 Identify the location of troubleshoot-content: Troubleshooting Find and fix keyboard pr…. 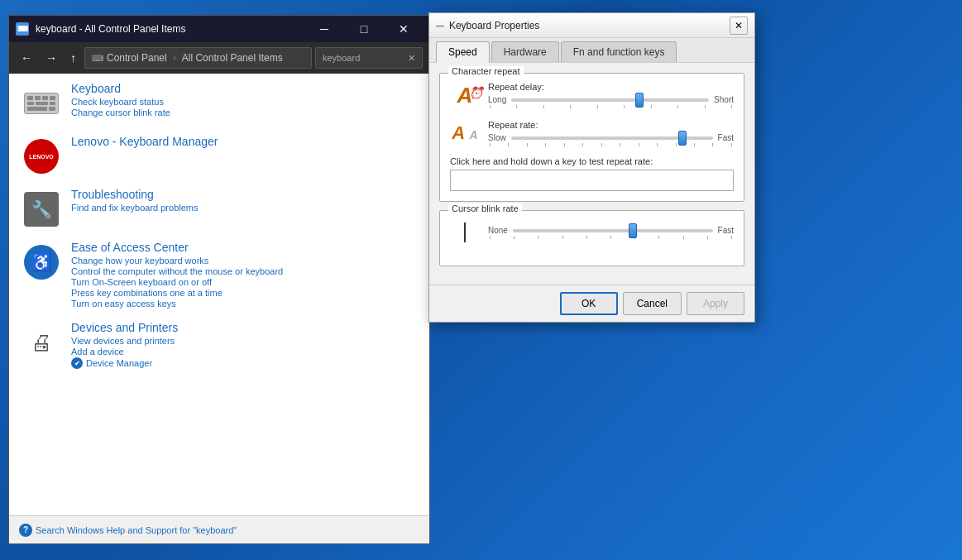
(244, 208).